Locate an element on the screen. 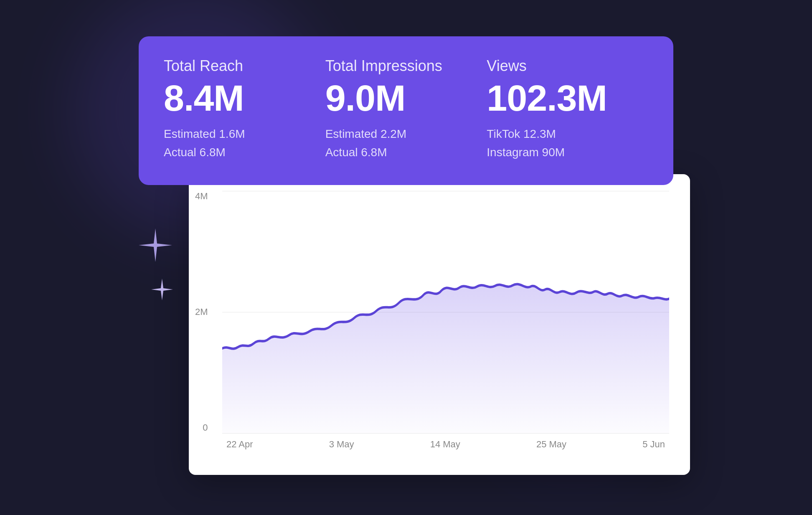  views-sub-2: Instagram 90M is located at coordinates (567, 153).